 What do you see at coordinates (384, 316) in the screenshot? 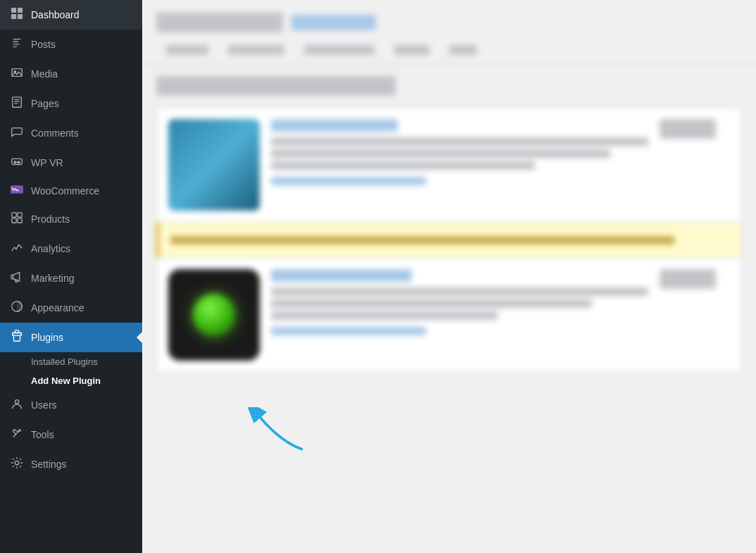
I see `plugin-desc-2c` at bounding box center [384, 316].